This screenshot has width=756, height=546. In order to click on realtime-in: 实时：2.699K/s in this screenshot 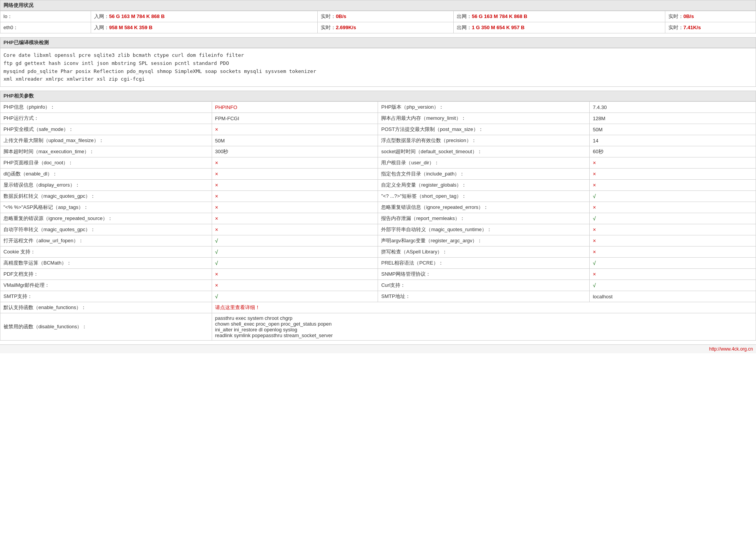, I will do `click(386, 28)`.